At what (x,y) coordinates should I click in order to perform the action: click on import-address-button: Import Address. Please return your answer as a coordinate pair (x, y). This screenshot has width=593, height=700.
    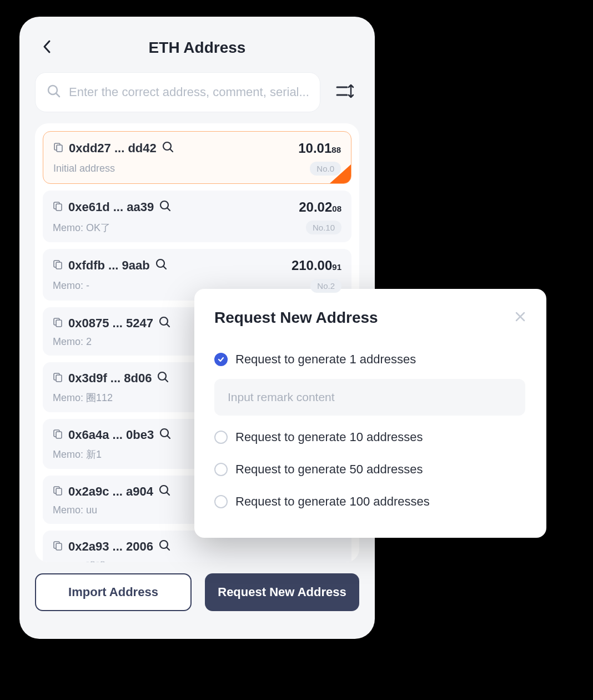
    Looking at the image, I should click on (113, 592).